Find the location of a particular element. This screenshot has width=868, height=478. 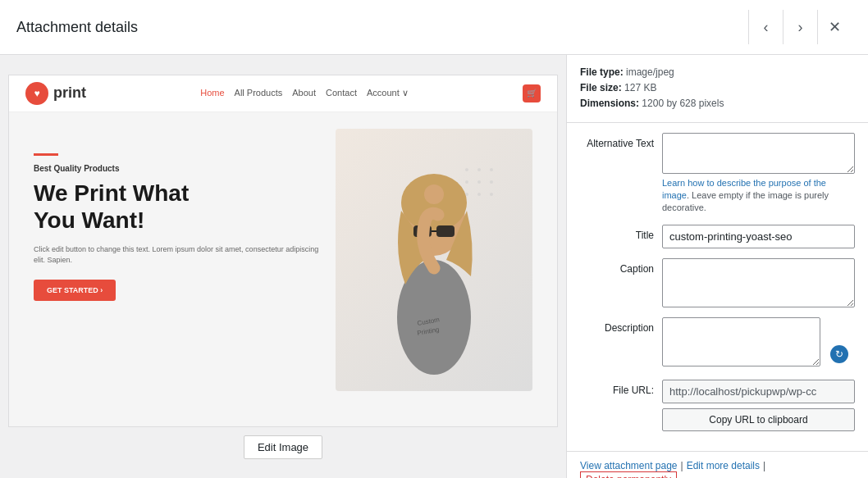

hero-desc: Click edit button to change this text. L… is located at coordinates (176, 256).